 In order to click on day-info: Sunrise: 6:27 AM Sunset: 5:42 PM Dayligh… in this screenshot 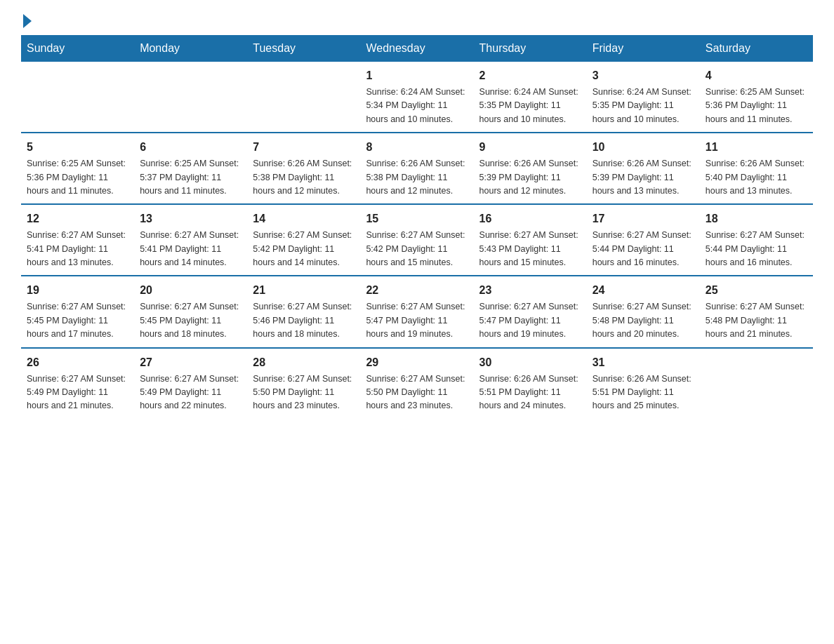, I will do `click(417, 249)`.